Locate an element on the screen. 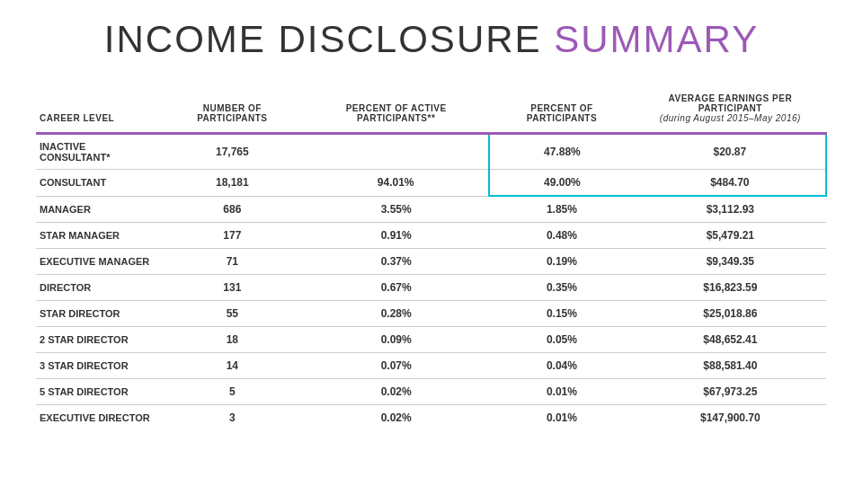 The height and width of the screenshot is (504, 863). cell-avg-earnings: $48,652.41 is located at coordinates (730, 340).